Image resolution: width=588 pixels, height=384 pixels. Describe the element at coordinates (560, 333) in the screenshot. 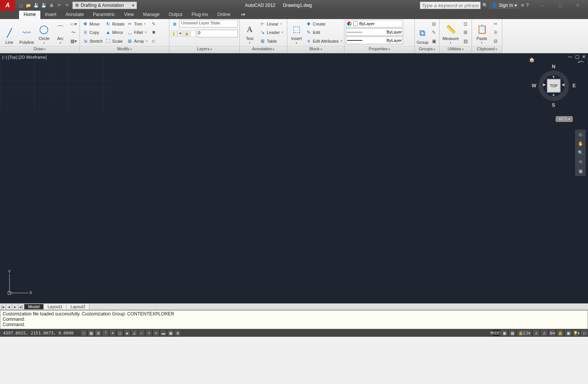

I see `sb-toolbar-lock-icon: 🔒` at that location.